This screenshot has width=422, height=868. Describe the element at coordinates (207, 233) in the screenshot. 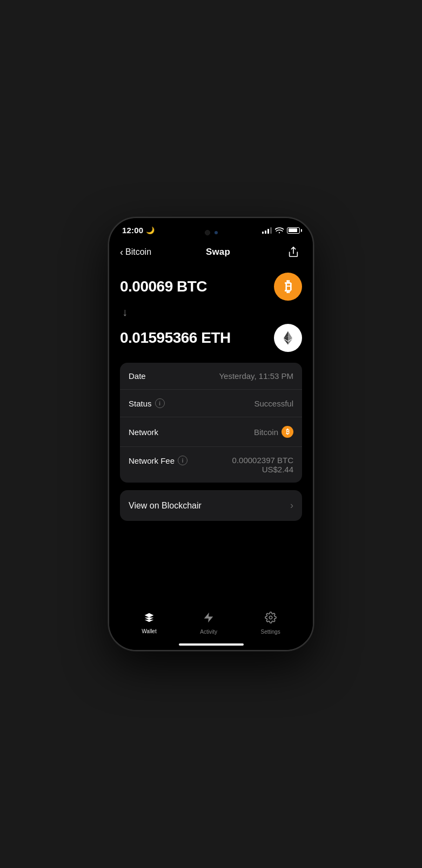

I see `island-camera` at that location.